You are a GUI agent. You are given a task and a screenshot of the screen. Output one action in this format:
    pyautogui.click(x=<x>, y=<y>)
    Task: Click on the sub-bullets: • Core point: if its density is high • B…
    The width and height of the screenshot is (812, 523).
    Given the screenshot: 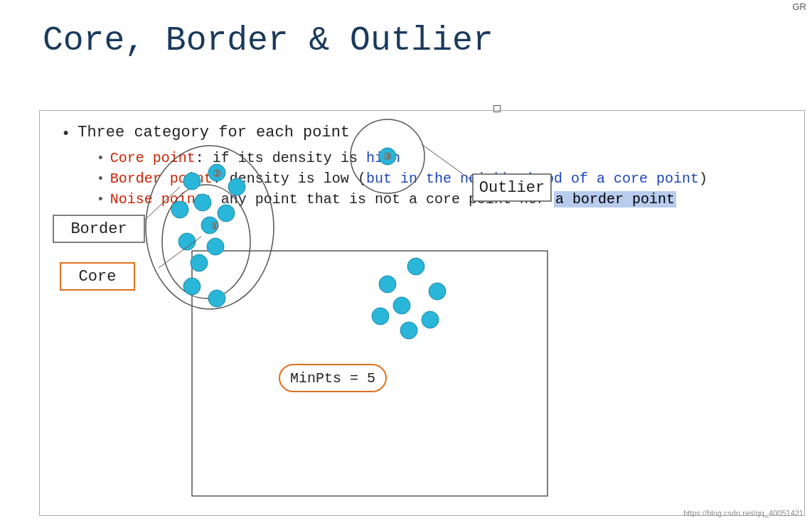 What is the action you would take?
    pyautogui.click(x=422, y=179)
    